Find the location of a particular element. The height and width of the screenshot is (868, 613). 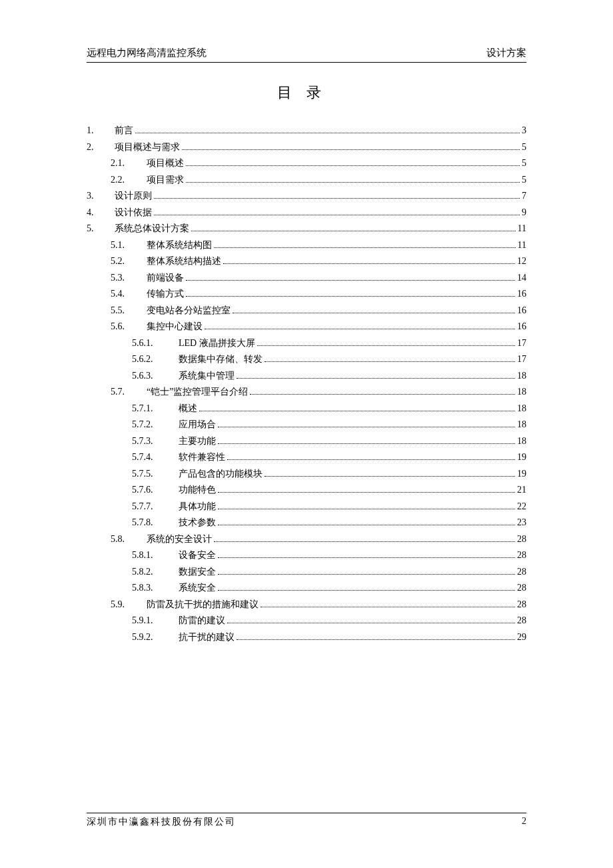

toc-entry-label: 概述 is located at coordinates (188, 409).